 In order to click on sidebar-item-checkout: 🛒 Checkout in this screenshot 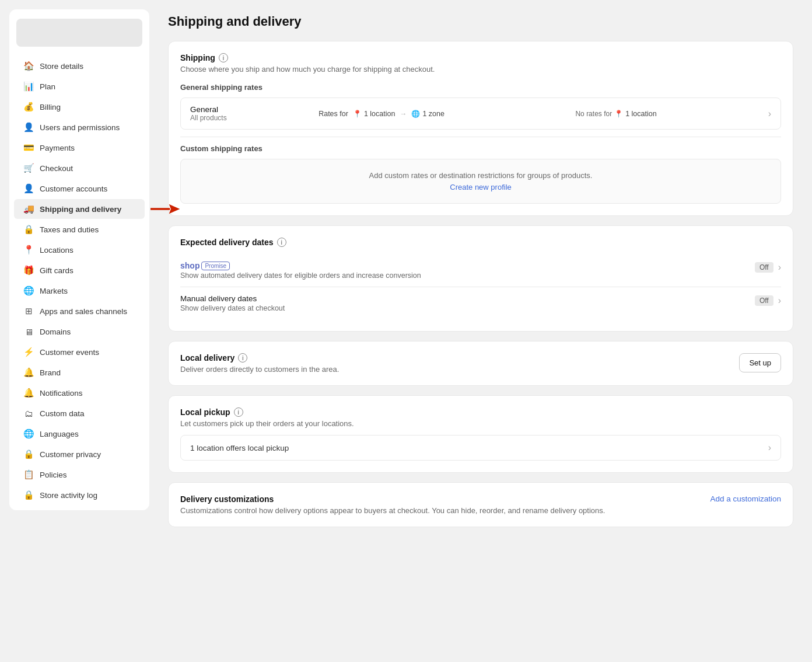, I will do `click(79, 168)`.